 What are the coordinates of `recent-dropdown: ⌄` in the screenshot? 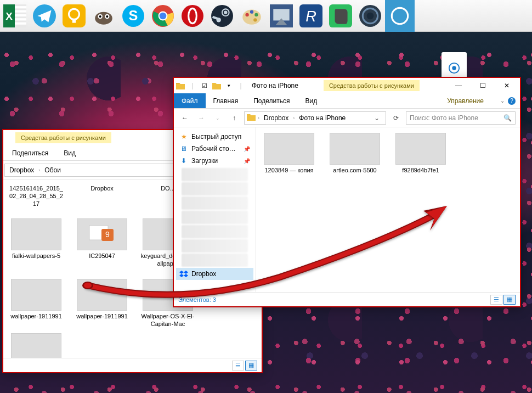 It's located at (218, 118).